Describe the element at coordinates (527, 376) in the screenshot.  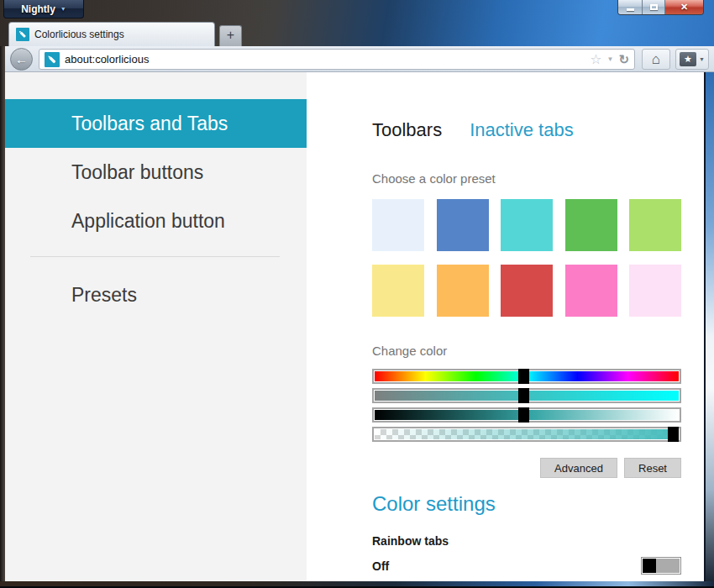
I see `hue-slider` at that location.